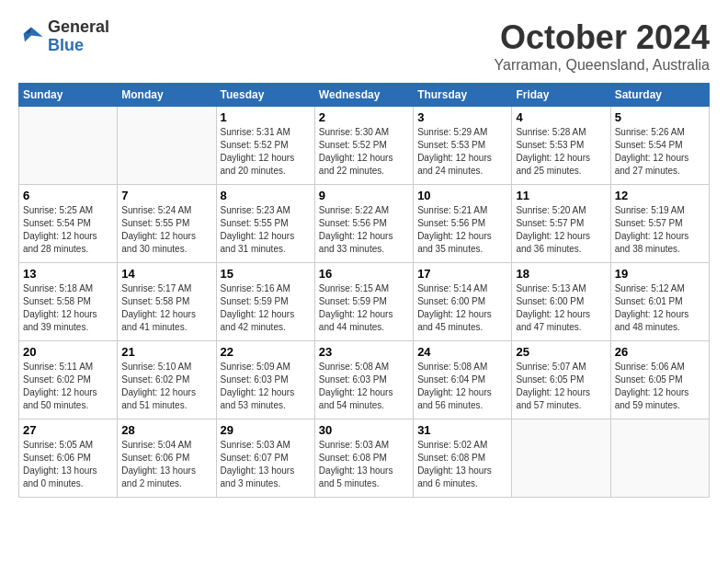  Describe the element at coordinates (68, 458) in the screenshot. I see `calendar-cell: 27Sunrise: 5:05 AM Sunset: 6:06 PM Dayli…` at that location.